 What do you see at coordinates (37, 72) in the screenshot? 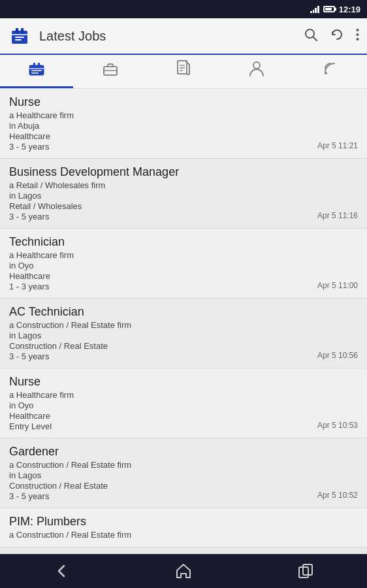
I see `tab-jobs` at bounding box center [37, 72].